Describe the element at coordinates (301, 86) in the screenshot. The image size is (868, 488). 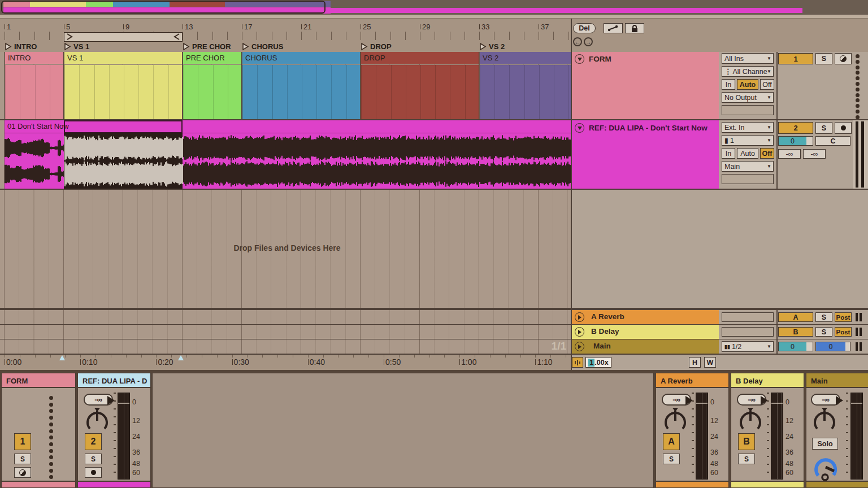
I see `arrangement-clip: CHORUS` at that location.